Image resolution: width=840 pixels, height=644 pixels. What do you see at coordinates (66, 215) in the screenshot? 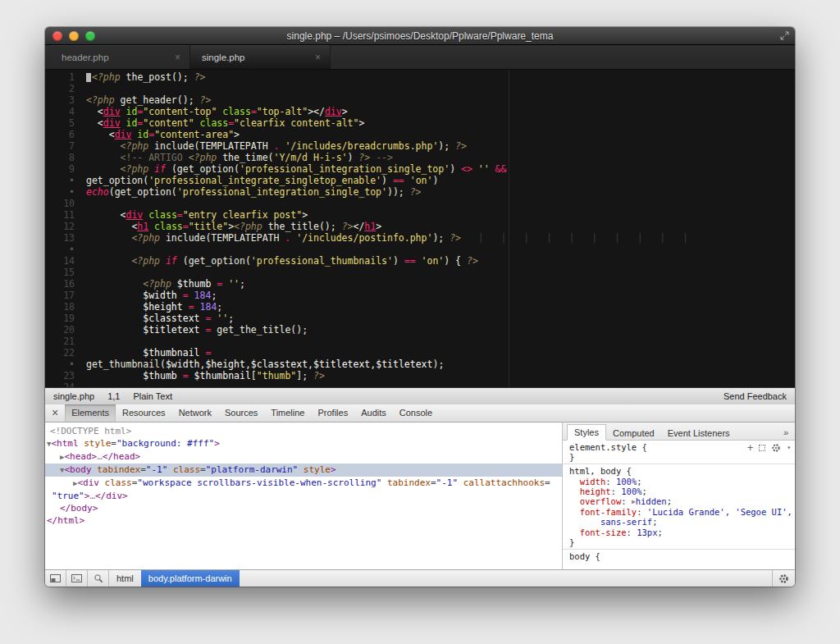
I see `line-number: 11` at bounding box center [66, 215].